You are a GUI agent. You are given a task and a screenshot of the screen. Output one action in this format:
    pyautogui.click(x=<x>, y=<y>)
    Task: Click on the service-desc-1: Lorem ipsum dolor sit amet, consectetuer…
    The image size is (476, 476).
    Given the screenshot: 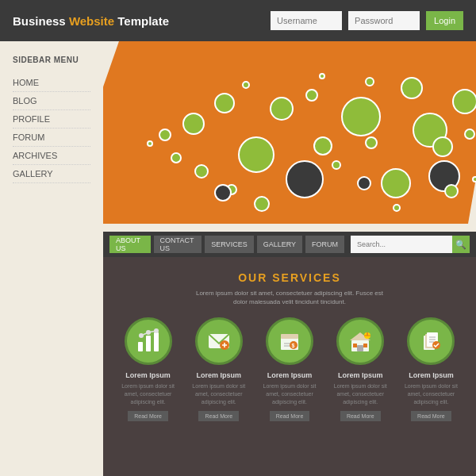 What is the action you would take?
    pyautogui.click(x=148, y=393)
    